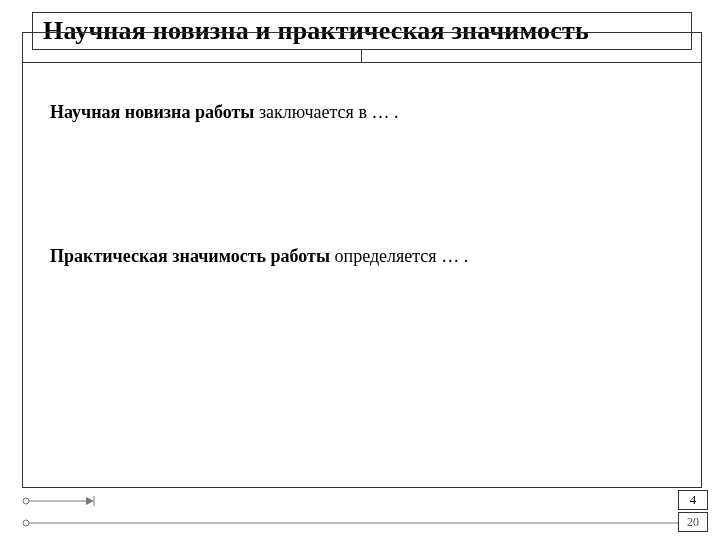 The height and width of the screenshot is (540, 720). What do you see at coordinates (694, 500) in the screenshot?
I see `page-current-value: 4` at bounding box center [694, 500].